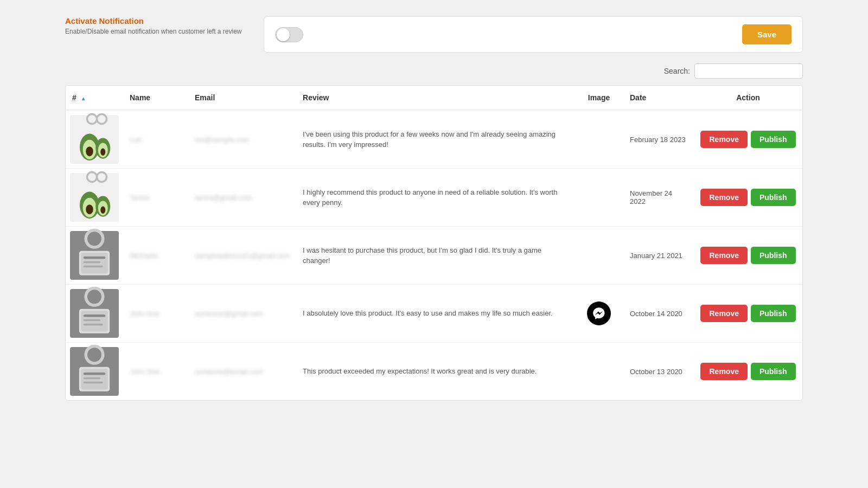 The width and height of the screenshot is (868, 488). I want to click on col-header-name: Name, so click(156, 98).